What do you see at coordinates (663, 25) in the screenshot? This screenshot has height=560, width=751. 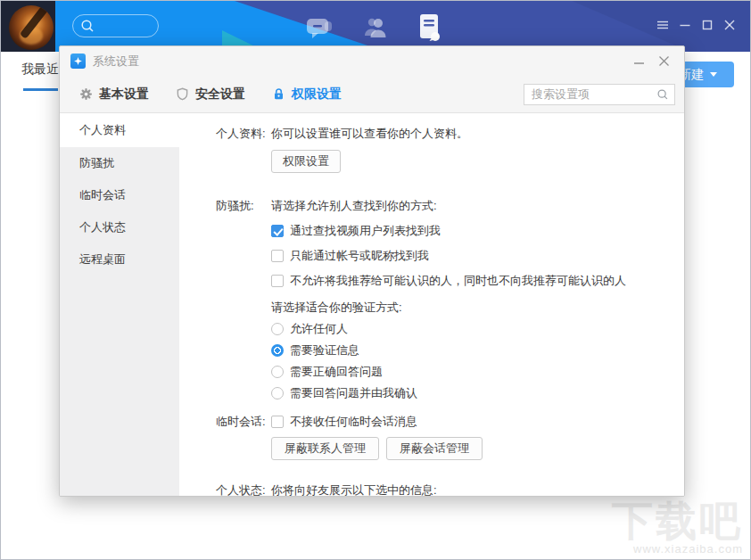 I see `menu-icon` at bounding box center [663, 25].